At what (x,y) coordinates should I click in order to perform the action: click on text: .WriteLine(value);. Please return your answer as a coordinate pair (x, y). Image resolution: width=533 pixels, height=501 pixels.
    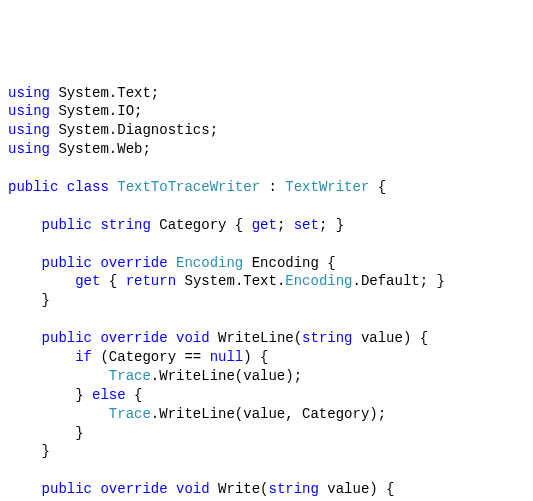
    Looking at the image, I should click on (226, 376).